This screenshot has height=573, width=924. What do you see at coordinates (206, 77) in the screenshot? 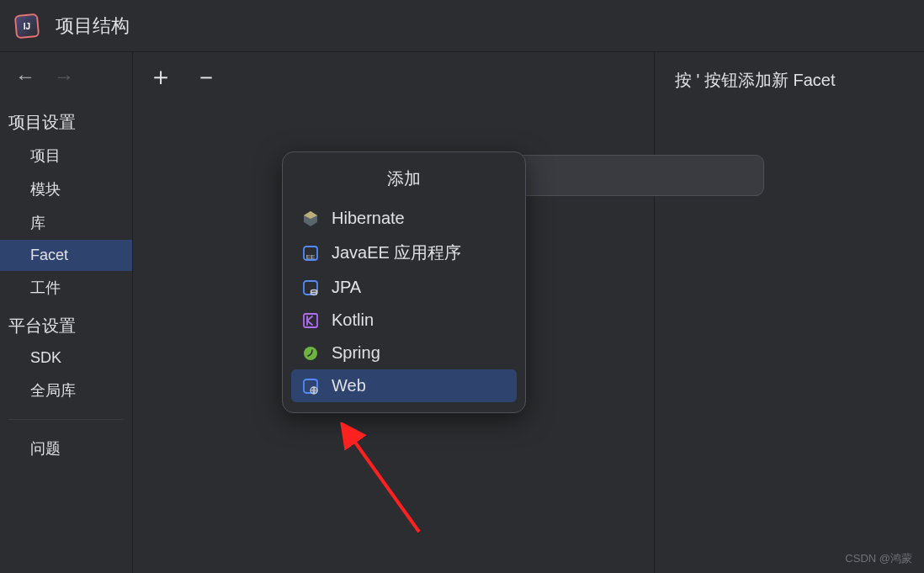
I see `remove-button: －` at bounding box center [206, 77].